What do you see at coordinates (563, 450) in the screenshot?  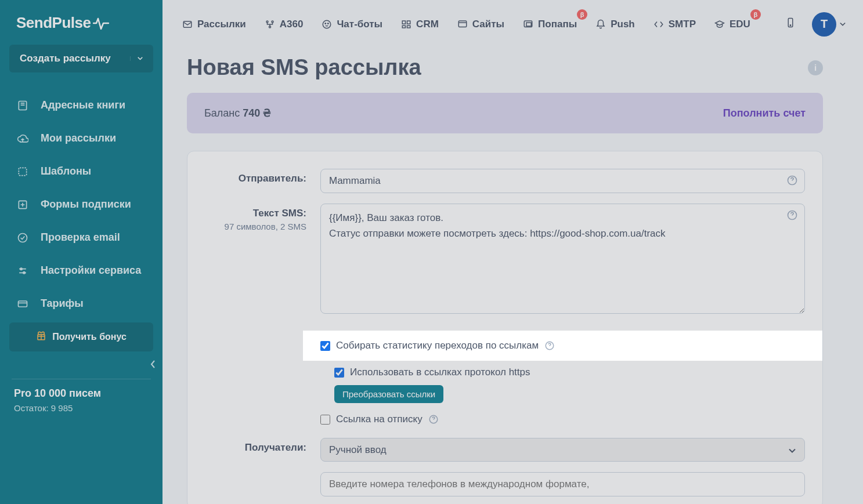 I see `recipients-select: Ручной ввод` at bounding box center [563, 450].